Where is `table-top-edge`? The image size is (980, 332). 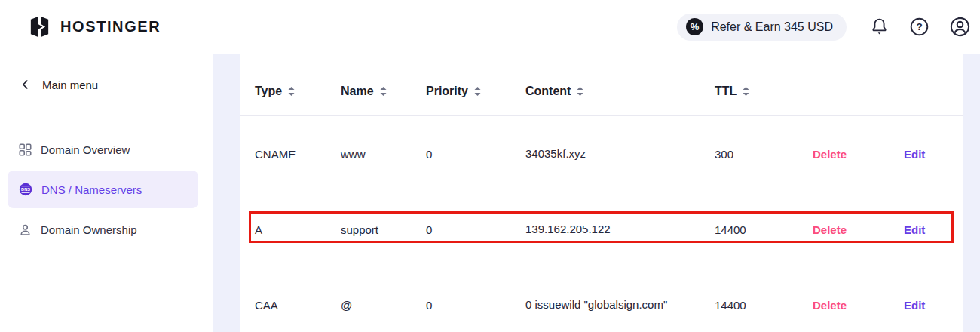 table-top-edge is located at coordinates (602, 60).